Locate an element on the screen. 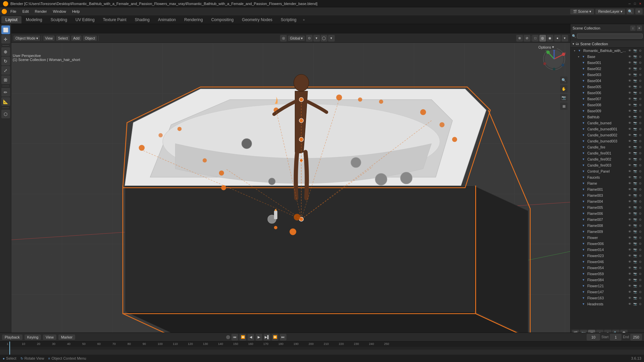 The width and height of the screenshot is (644, 362). outliner-item: ▼Flower👁📷⊙ is located at coordinates (607, 238).